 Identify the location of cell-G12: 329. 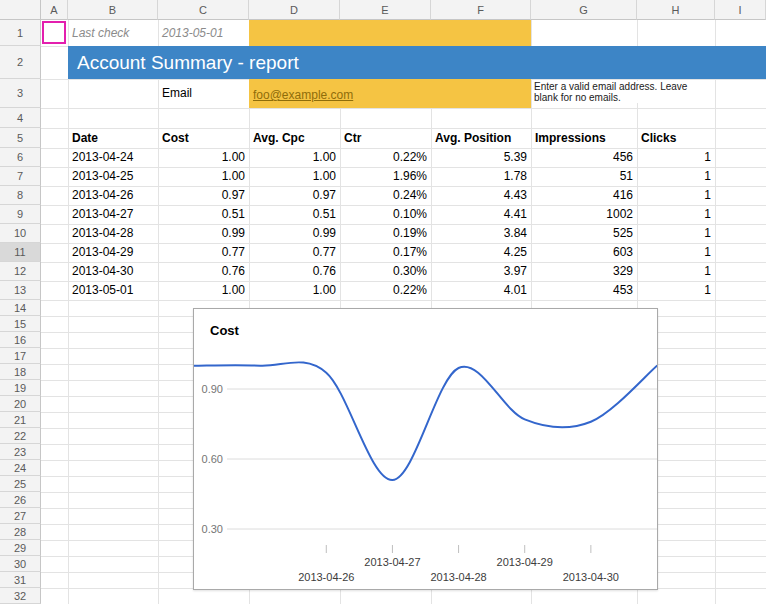
(584, 272).